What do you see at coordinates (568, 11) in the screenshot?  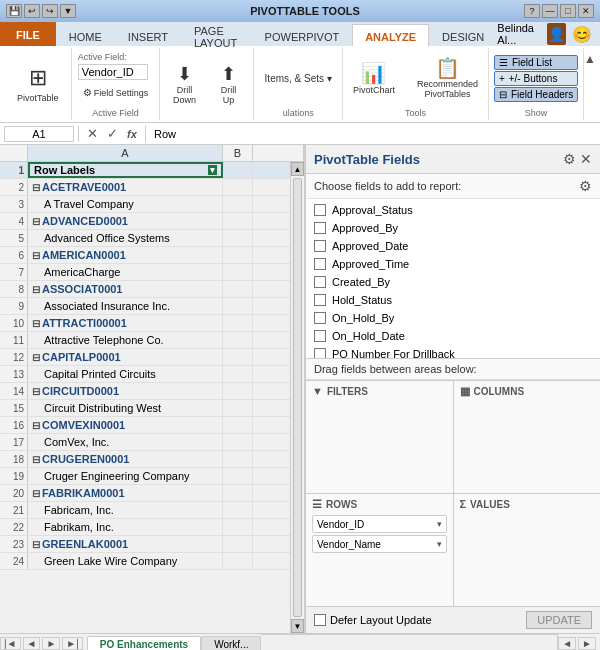 I see `maximize-button: □` at bounding box center [568, 11].